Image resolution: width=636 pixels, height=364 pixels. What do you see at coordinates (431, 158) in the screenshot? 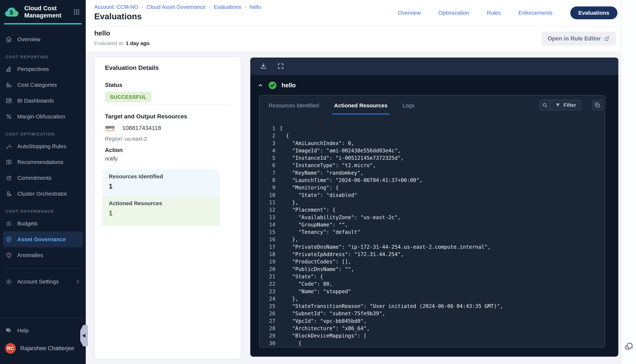
I see `code-line: 5 "InstanceId": "i-00512145e7372325d",` at bounding box center [431, 158].